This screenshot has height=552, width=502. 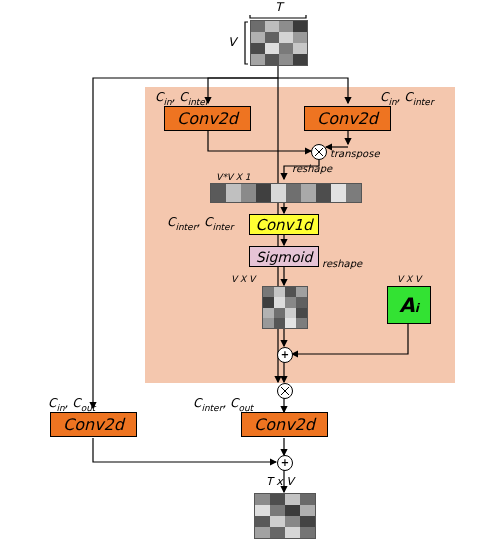 I want to click on conv2d-out: Conv2d, so click(x=284, y=424).